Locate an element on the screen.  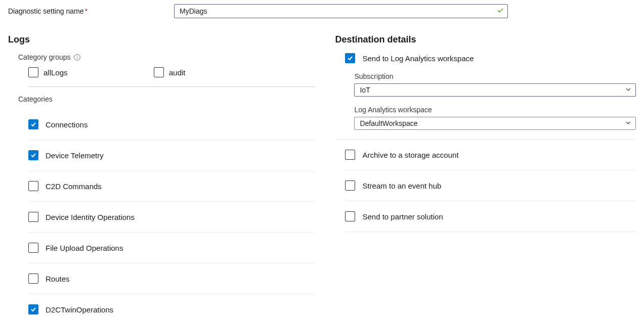
group-alllogs: allLogs is located at coordinates (91, 72).